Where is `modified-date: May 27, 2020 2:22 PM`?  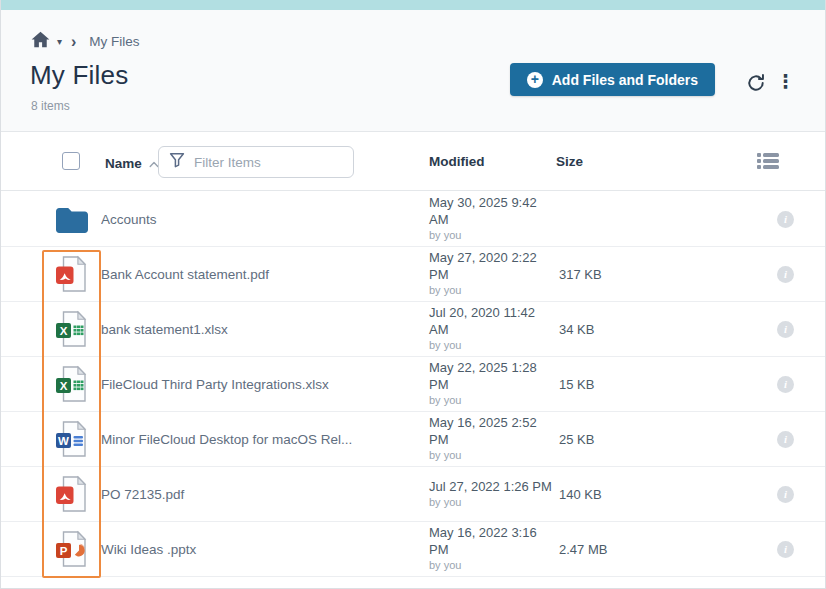 modified-date: May 27, 2020 2:22 PM is located at coordinates (492, 266).